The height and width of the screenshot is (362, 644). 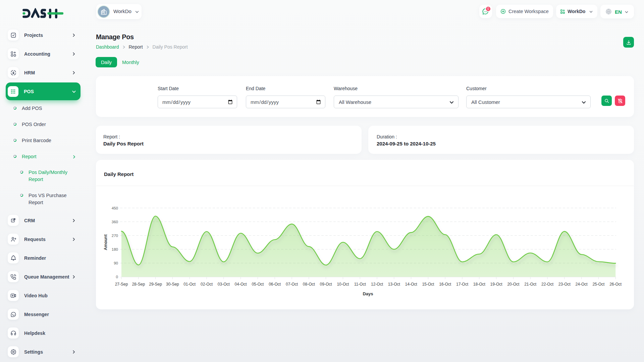 What do you see at coordinates (156, 284) in the screenshot?
I see `svg-text: 29-Sep` at bounding box center [156, 284].